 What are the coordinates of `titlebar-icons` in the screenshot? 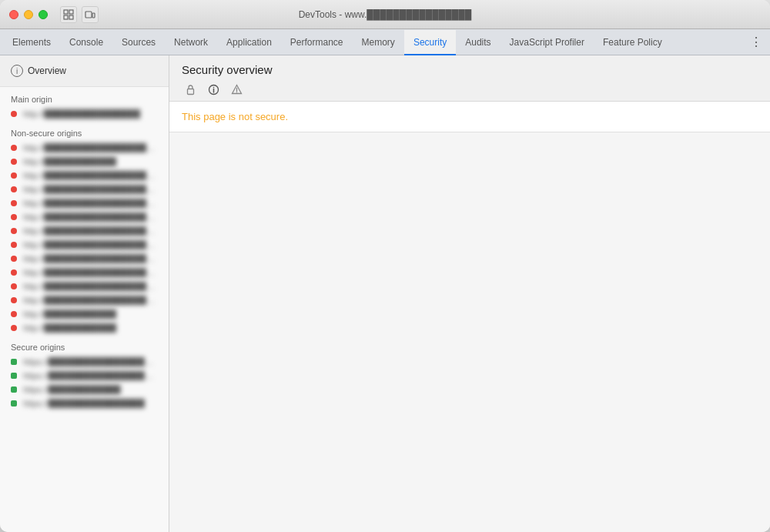 It's located at (79, 15).